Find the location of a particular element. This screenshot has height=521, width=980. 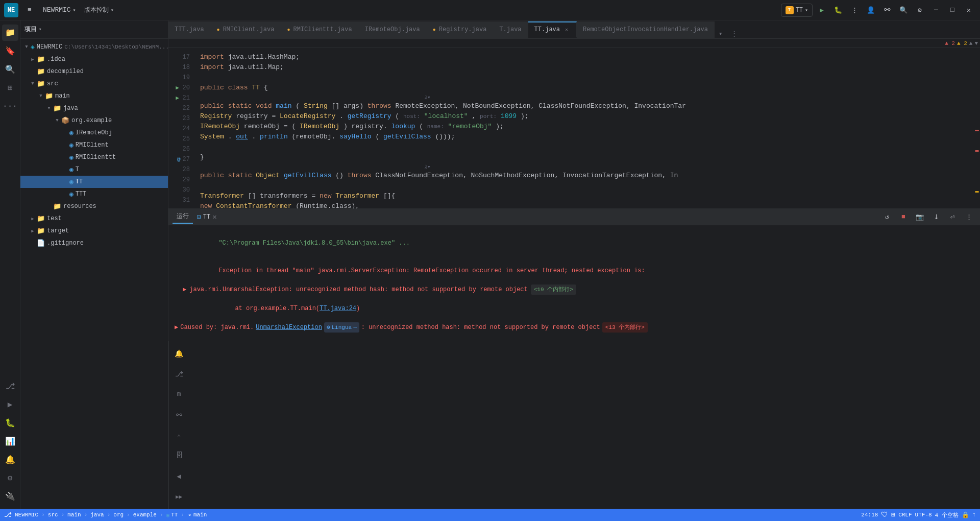

structure-icon: ⊞ is located at coordinates (10, 88).